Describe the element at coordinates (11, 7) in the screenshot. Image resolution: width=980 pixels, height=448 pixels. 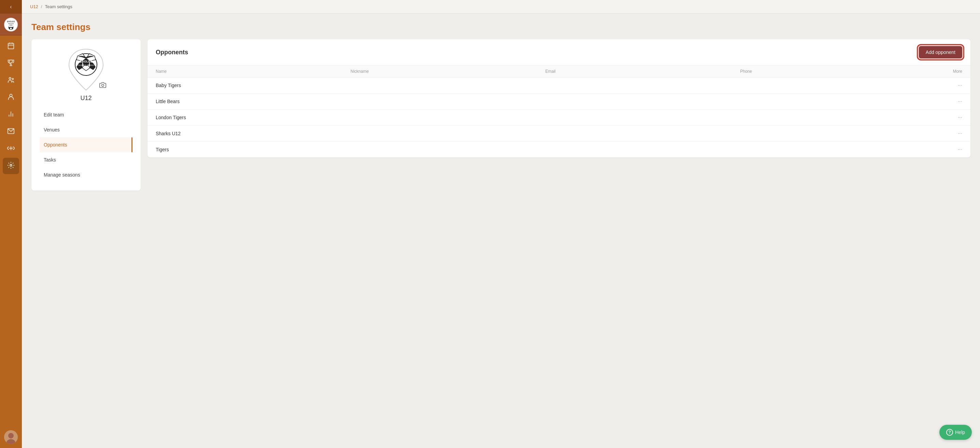
I see `sidebar-back-button: ‹` at that location.